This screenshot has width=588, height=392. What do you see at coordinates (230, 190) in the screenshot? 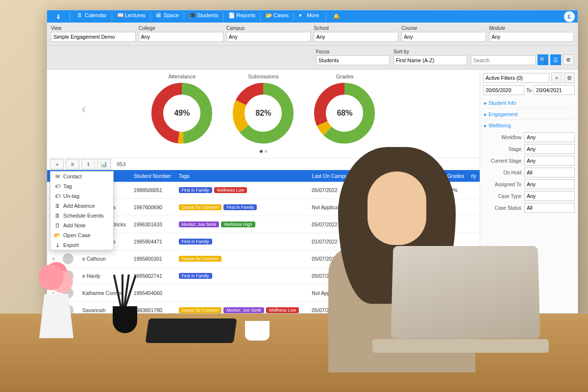
I see `tag-badge: Wellness Low` at bounding box center [230, 190].